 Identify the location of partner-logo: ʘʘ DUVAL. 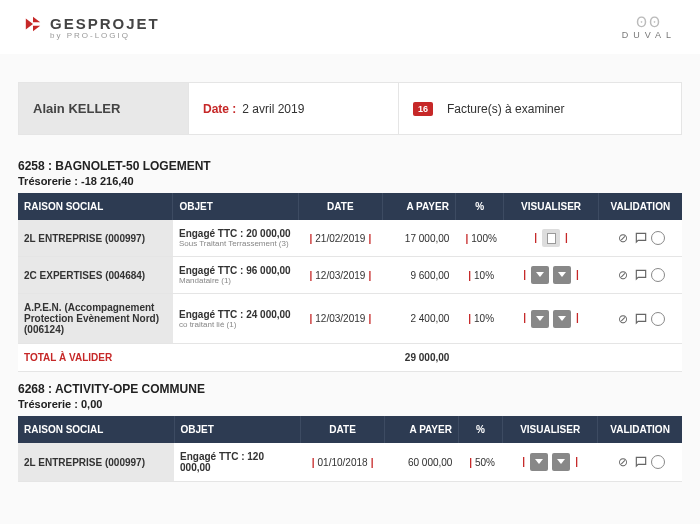
(649, 27).